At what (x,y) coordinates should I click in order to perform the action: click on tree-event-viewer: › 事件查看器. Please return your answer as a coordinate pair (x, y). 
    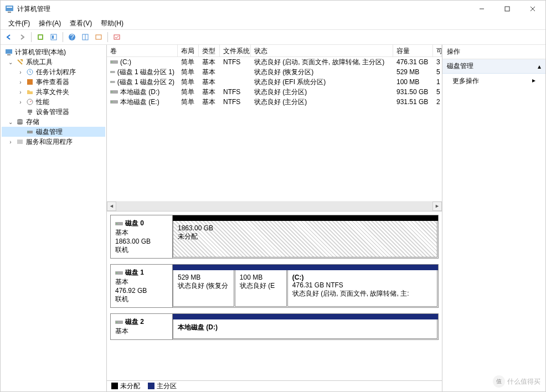
    Looking at the image, I should click on (53, 82).